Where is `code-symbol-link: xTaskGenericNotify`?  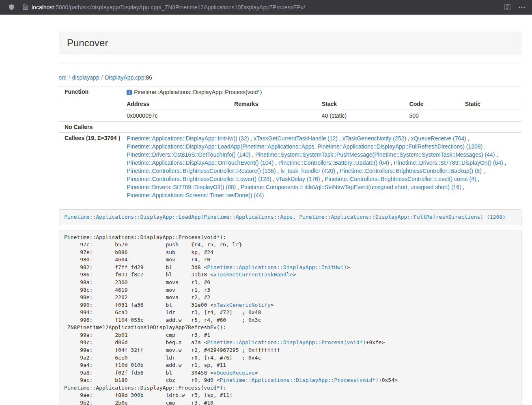
code-symbol-link: xTaskGenericNotify is located at coordinates (242, 305).